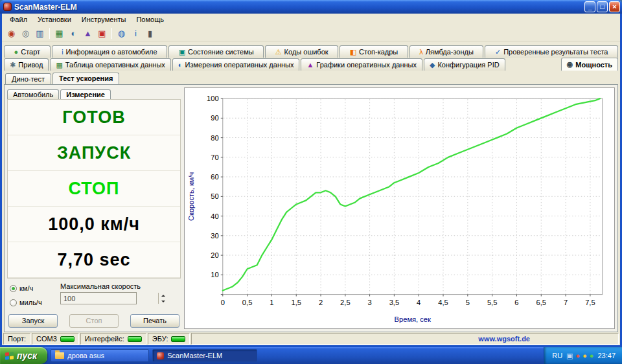 The image size is (622, 364). What do you see at coordinates (362, 65) in the screenshot?
I see `tab-live-data-graphs: ▲Графики оперативных данных` at bounding box center [362, 65].